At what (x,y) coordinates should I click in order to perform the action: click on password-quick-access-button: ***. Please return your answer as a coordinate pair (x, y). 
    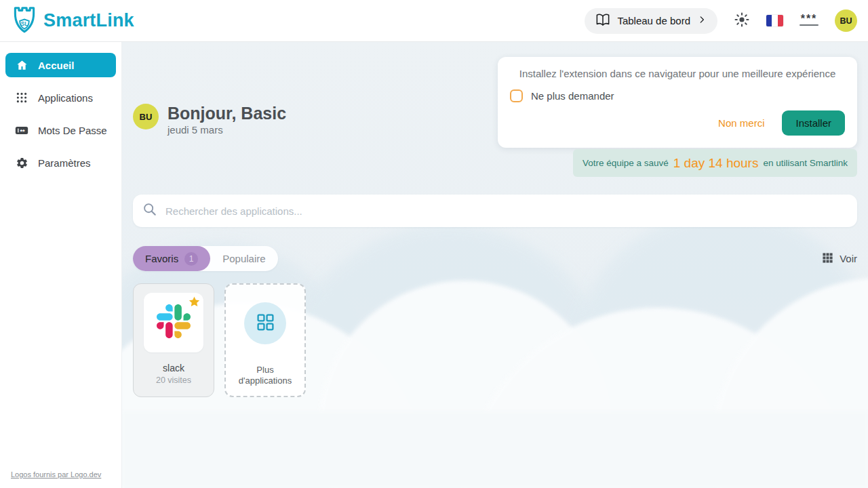
    Looking at the image, I should click on (809, 20).